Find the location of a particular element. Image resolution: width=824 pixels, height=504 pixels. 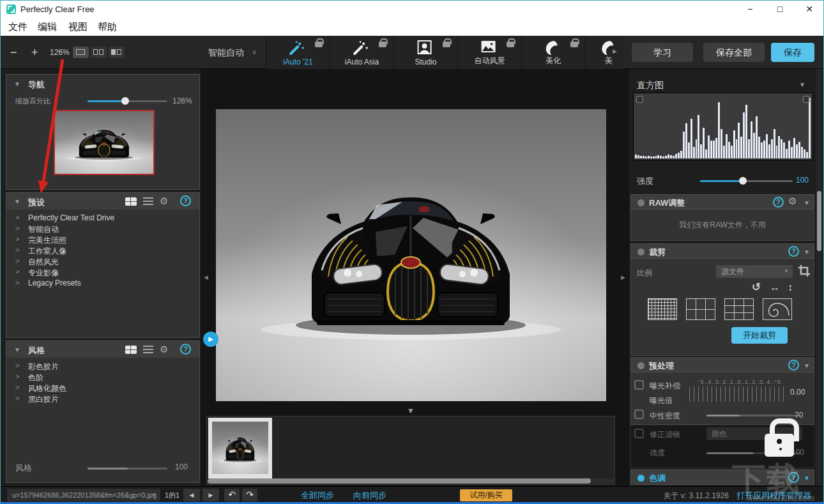

exposure-ruler-ticks is located at coordinates (738, 394).